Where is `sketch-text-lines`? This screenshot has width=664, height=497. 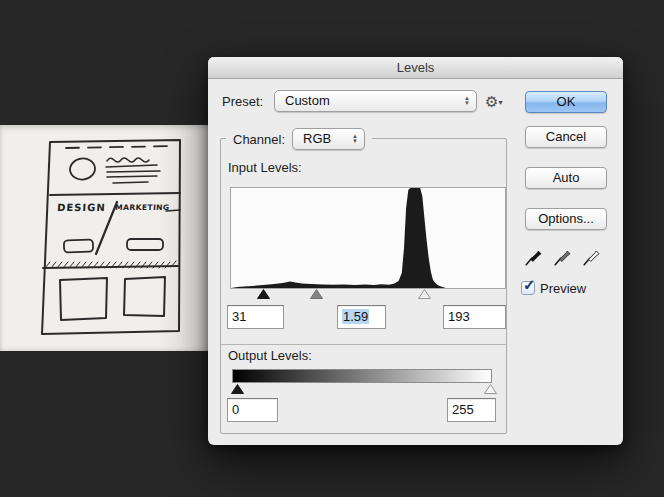
sketch-text-lines is located at coordinates (133, 174).